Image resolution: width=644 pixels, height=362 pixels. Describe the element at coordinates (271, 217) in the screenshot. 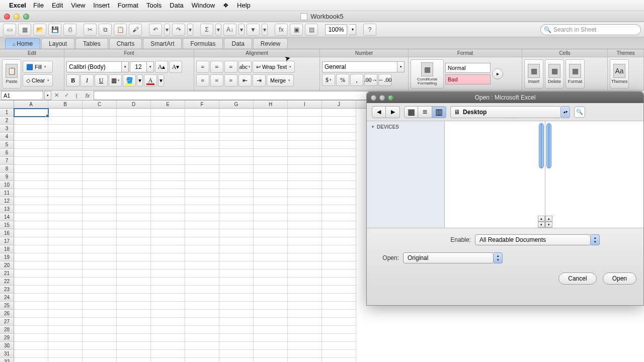

I see `cell-H14` at that location.